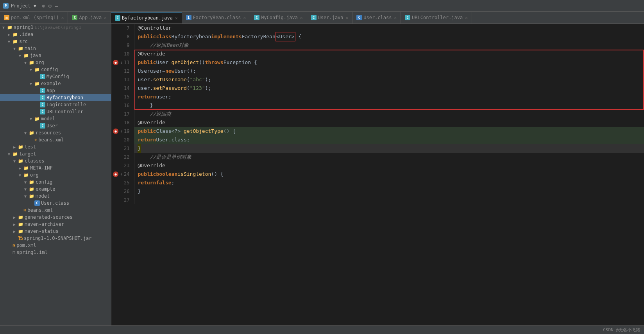 This screenshot has height=334, width=644. Describe the element at coordinates (50, 6) in the screenshot. I see `settings-btn: ⚙` at that location.